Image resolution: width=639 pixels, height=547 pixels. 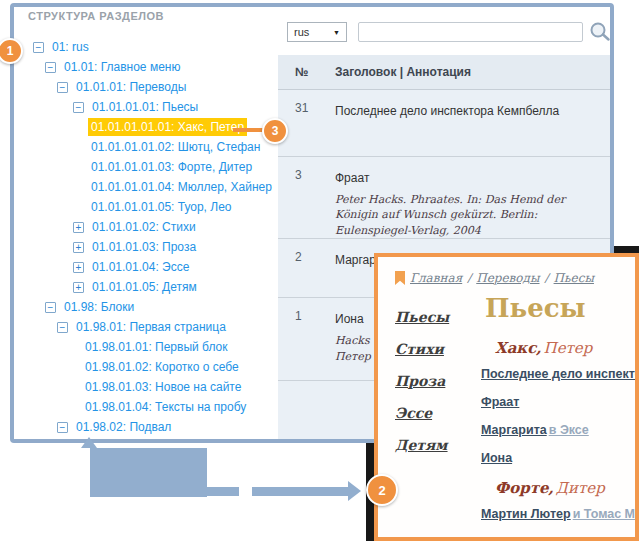 I want to click on annotation-arrow-line, so click(x=300, y=492).